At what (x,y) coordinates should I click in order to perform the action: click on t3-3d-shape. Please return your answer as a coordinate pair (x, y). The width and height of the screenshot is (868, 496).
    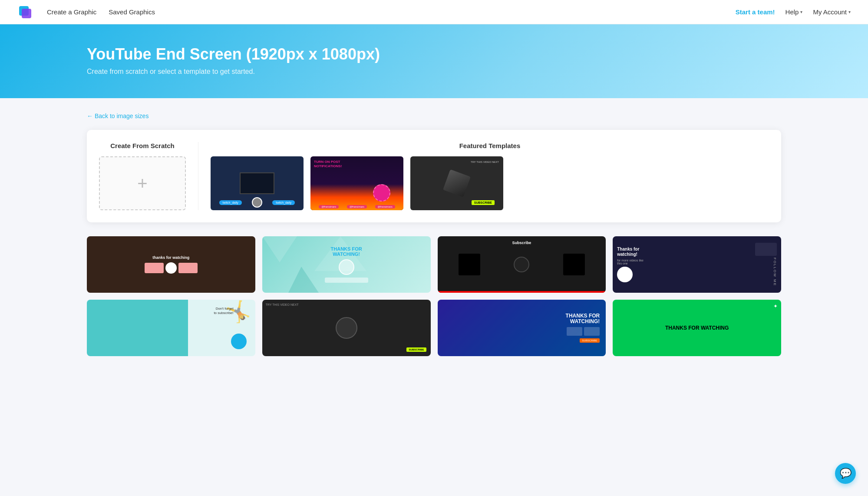
    Looking at the image, I should click on (457, 183).